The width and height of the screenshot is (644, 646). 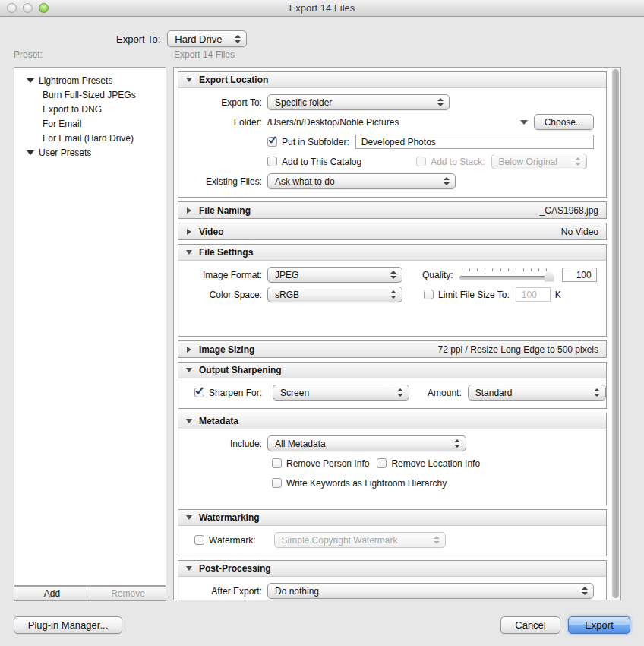 I want to click on existing-files-dropdown: Ask what to do, so click(x=361, y=181).